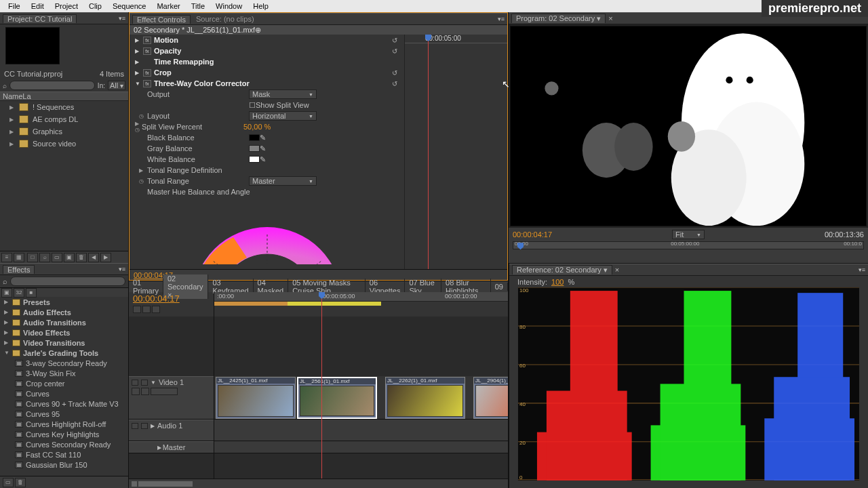  What do you see at coordinates (64, 373) in the screenshot?
I see `effect-preset: 3-Way Skin Fix` at bounding box center [64, 373].